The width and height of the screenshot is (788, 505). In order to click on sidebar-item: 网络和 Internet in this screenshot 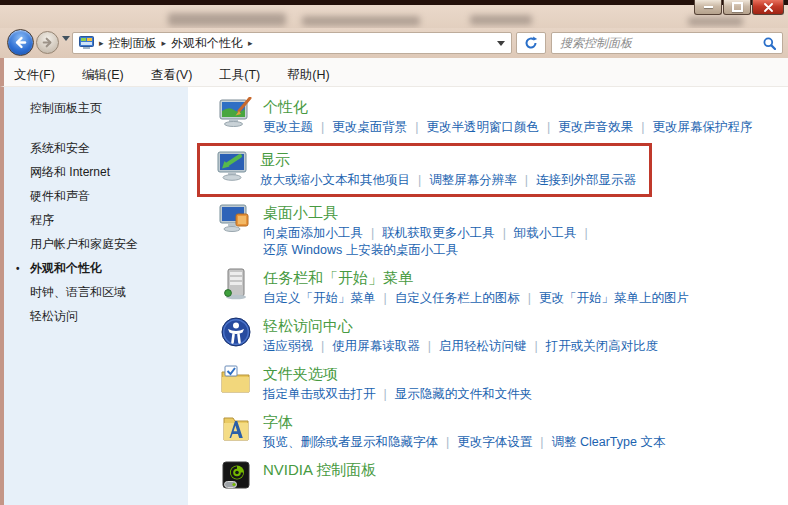, I will do `click(109, 172)`.